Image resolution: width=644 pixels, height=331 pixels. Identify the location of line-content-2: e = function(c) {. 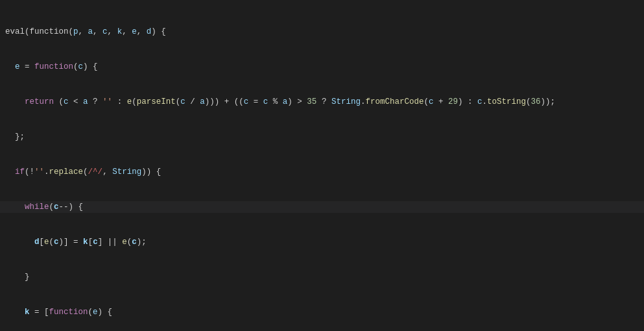
(322, 67).